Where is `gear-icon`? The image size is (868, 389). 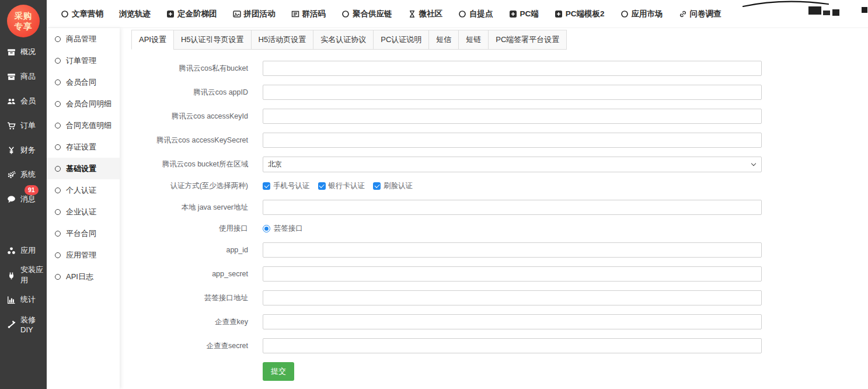
gear-icon is located at coordinates (12, 175).